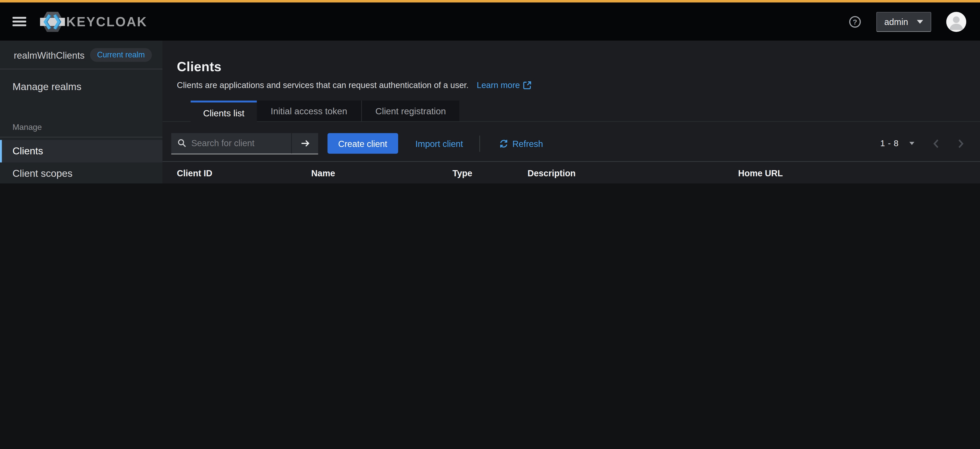 This screenshot has width=980, height=449. Describe the element at coordinates (94, 22) in the screenshot. I see `keycloak-logo: KEYCLOAK` at that location.